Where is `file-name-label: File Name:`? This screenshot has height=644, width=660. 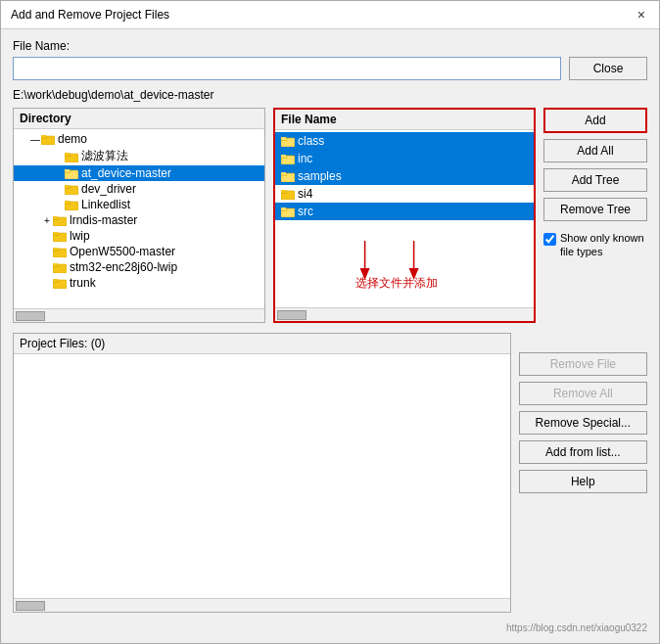
file-name-label: File Name: is located at coordinates (330, 46).